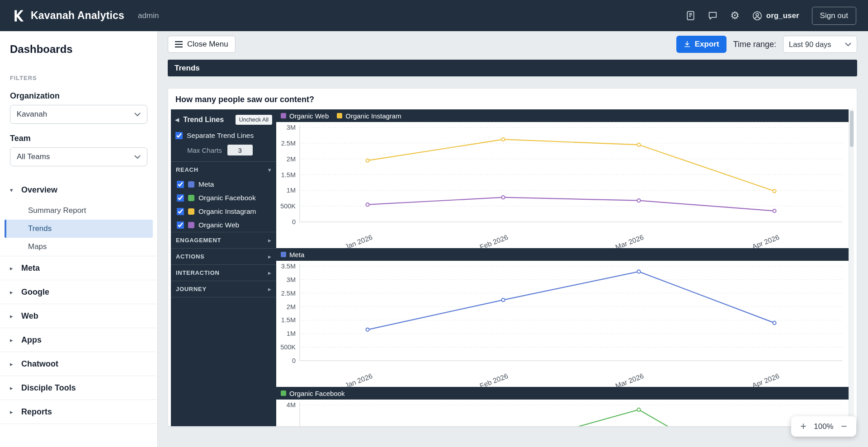 The width and height of the screenshot is (868, 447). Describe the element at coordinates (687, 44) in the screenshot. I see `download-icon` at that location.